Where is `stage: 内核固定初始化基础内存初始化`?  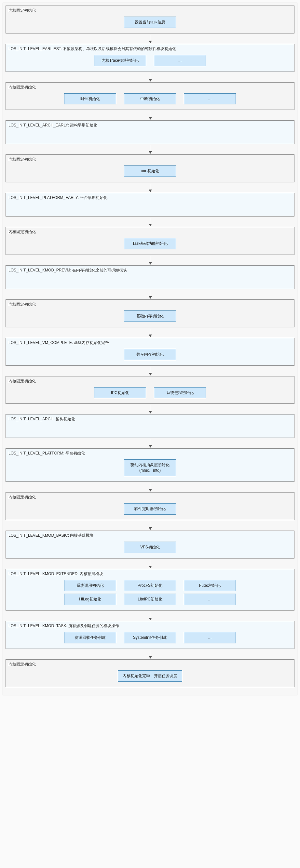 stage: 内核固定初始化基础内存初始化 is located at coordinates (150, 313).